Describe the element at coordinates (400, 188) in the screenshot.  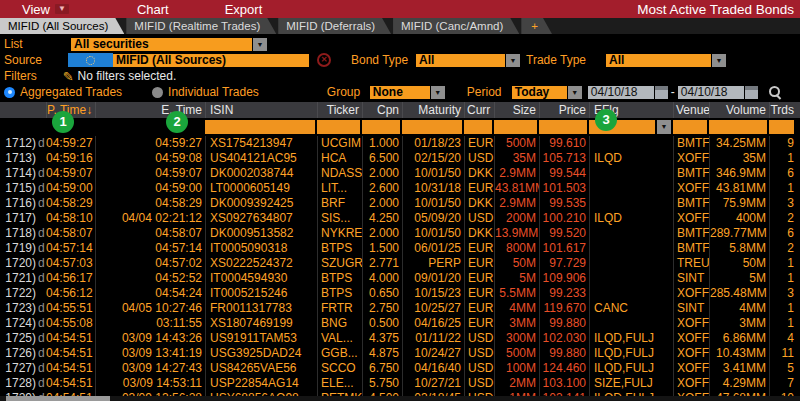
I see `table-row: 1715) d 04:59:00 04:59:00 LT0000605149 L…` at that location.